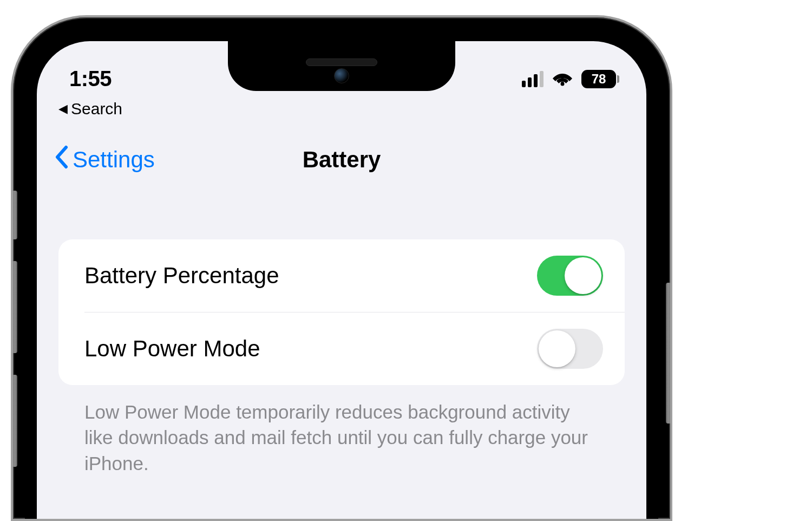 The width and height of the screenshot is (812, 521). I want to click on mute-switch, so click(15, 215).